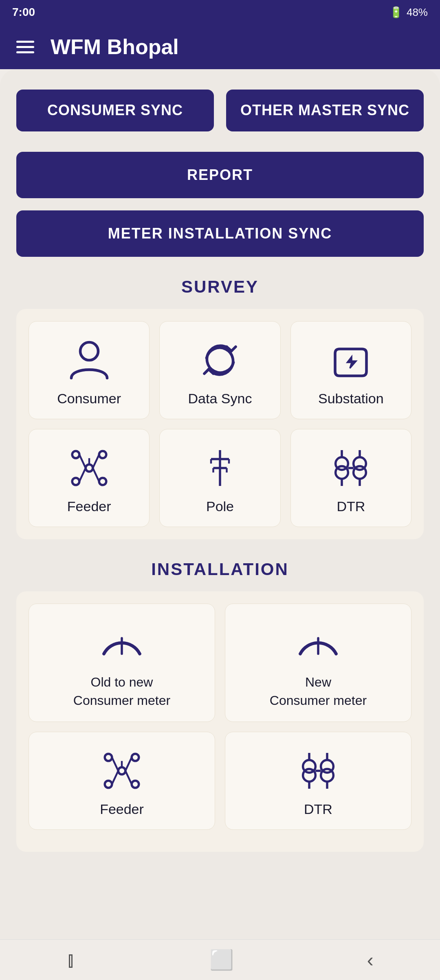 The width and height of the screenshot is (440, 980). What do you see at coordinates (220, 287) in the screenshot?
I see `survey-section-title: SURVEY` at bounding box center [220, 287].